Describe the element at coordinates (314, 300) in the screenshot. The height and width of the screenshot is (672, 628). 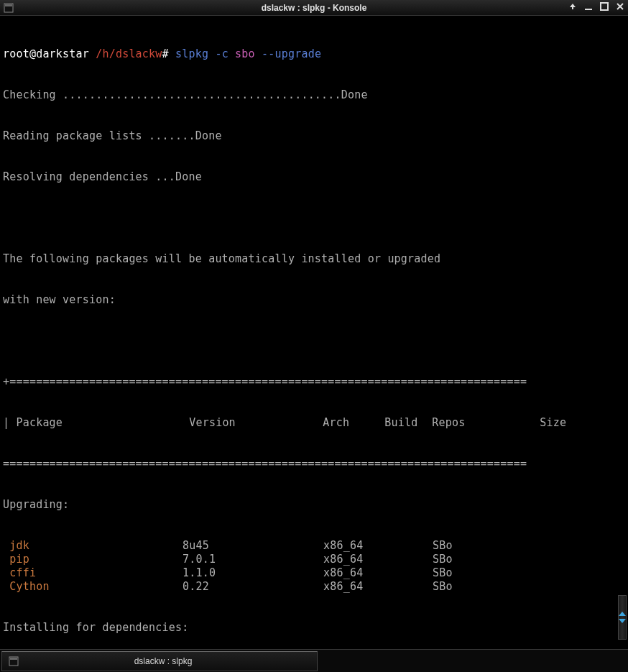
I see `intro-line-2: with new version:` at that location.